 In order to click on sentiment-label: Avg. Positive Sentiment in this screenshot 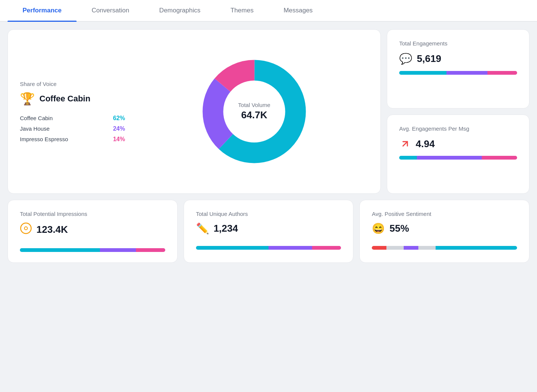, I will do `click(445, 214)`.